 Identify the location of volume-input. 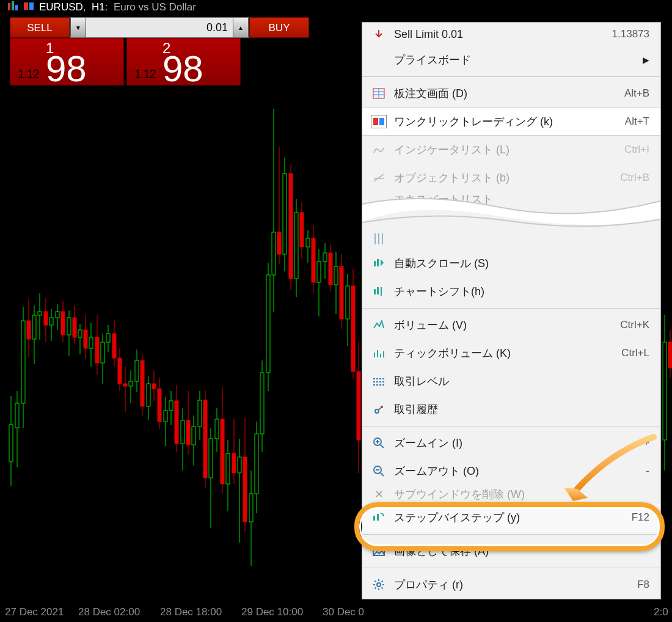
(159, 27).